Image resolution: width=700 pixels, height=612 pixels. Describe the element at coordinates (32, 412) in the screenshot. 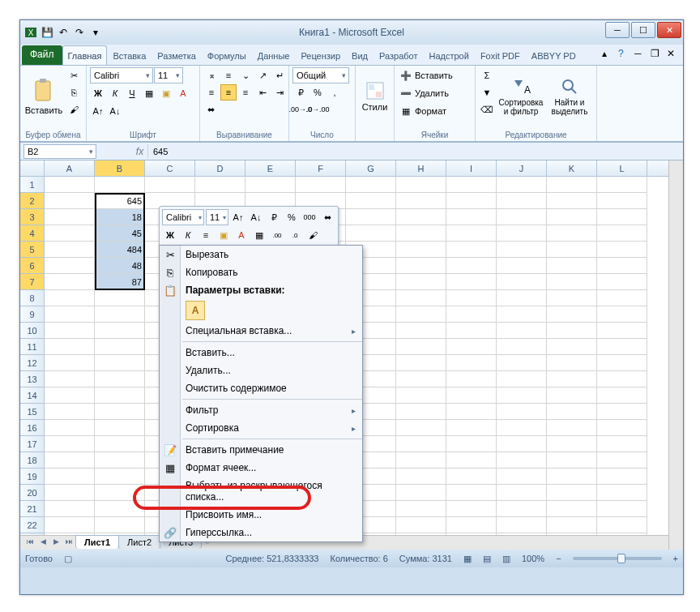

I see `row-header: 15` at that location.